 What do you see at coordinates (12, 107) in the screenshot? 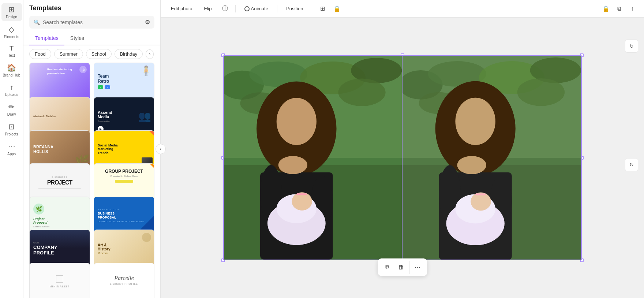
I see `draw-icon: ✏` at bounding box center [12, 107].